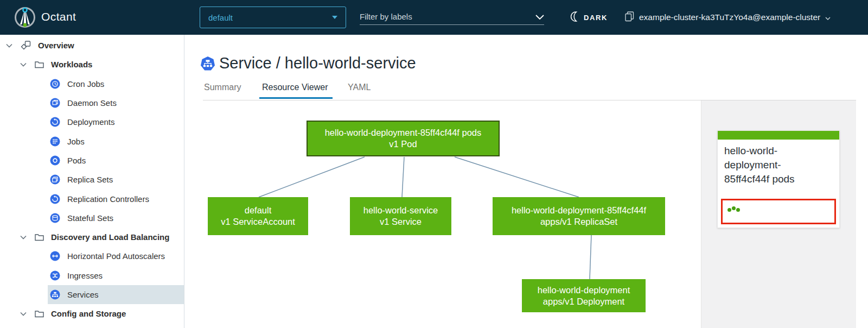 The width and height of the screenshot is (868, 328). What do you see at coordinates (778, 212) in the screenshot?
I see `pod-status-highlight-box` at bounding box center [778, 212].